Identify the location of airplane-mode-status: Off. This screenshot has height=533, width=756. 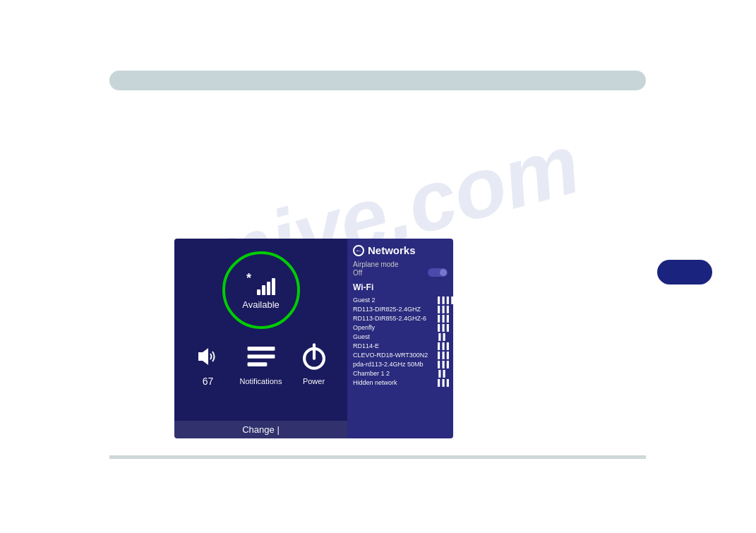
(400, 273).